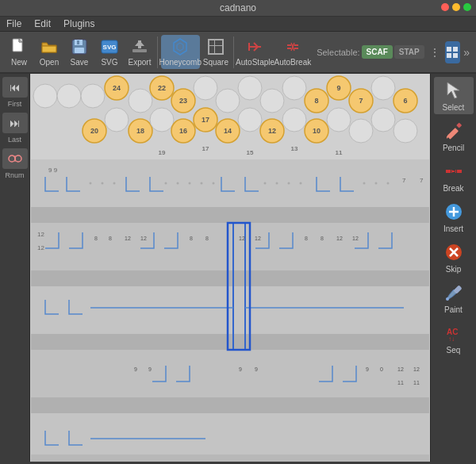  Describe the element at coordinates (454, 270) in the screenshot. I see `skip-label: Skip` at that location.